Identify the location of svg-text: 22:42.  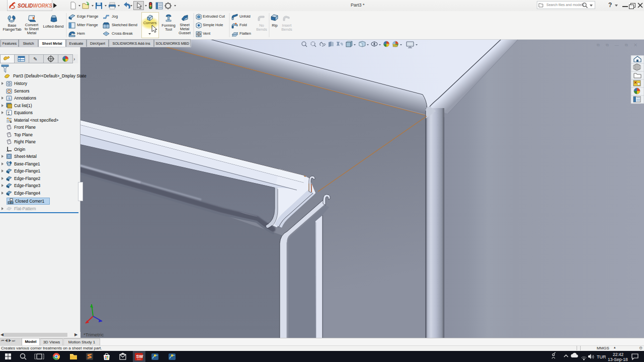
(618, 354).